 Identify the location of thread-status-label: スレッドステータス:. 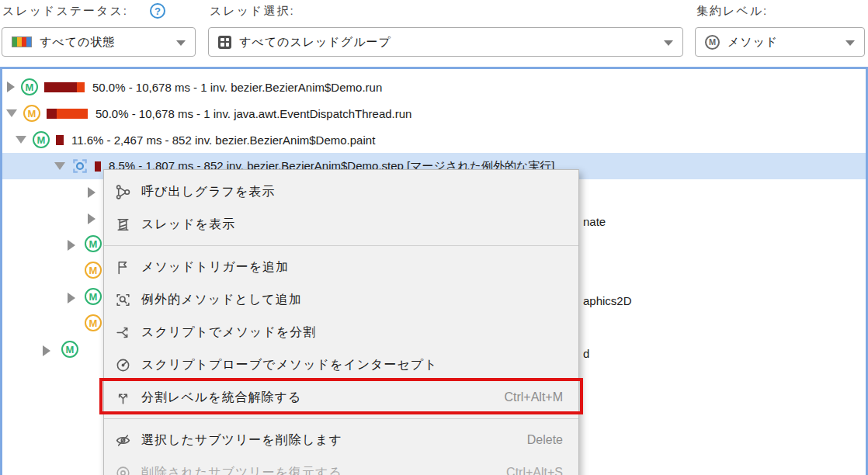
(65, 11).